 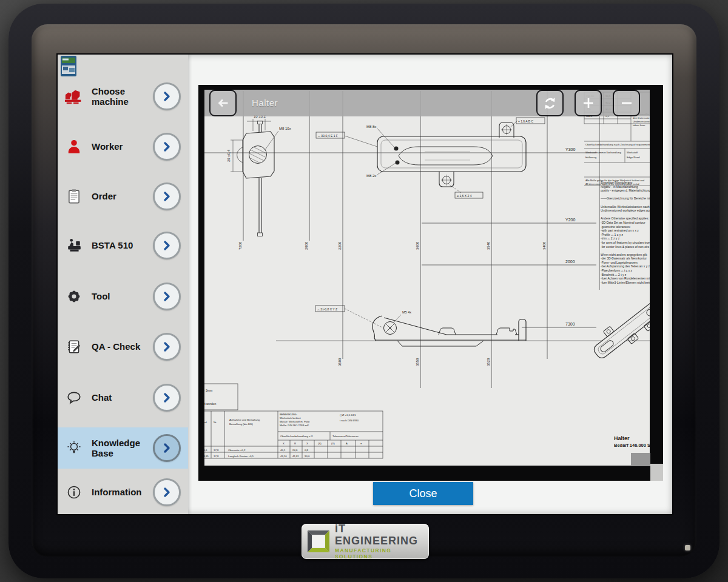 I want to click on note-line: -for center lines & planes of non-circ, so click(x=625, y=247).